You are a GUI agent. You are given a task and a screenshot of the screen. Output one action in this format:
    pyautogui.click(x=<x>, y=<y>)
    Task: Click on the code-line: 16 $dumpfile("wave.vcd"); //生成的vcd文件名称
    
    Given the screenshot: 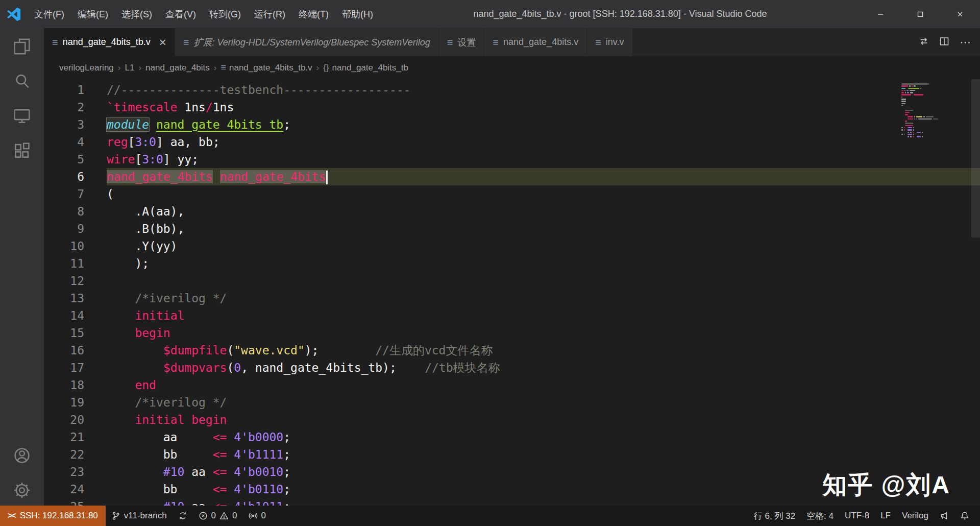 What is the action you would take?
    pyautogui.click(x=512, y=350)
    